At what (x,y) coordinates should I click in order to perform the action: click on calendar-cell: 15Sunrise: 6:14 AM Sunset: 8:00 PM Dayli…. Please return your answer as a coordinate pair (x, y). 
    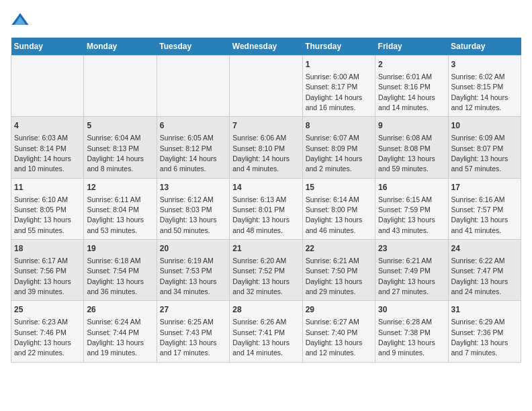
    Looking at the image, I should click on (339, 208).